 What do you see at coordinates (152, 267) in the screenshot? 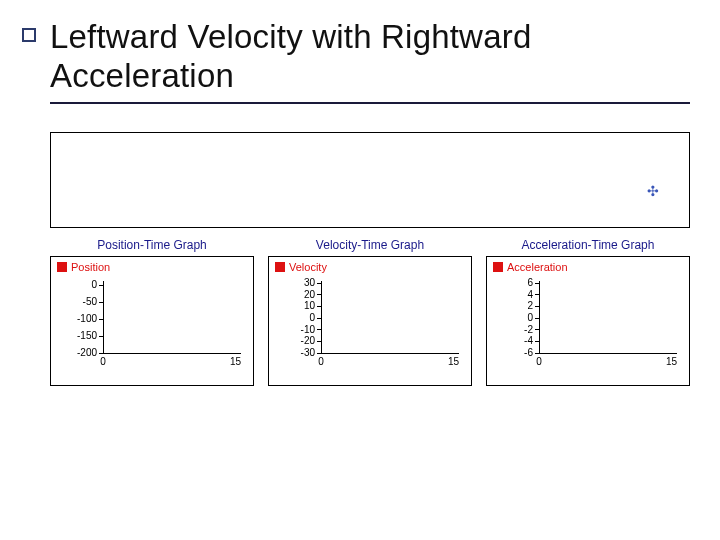
I see `chart-legend: Position` at bounding box center [152, 267].